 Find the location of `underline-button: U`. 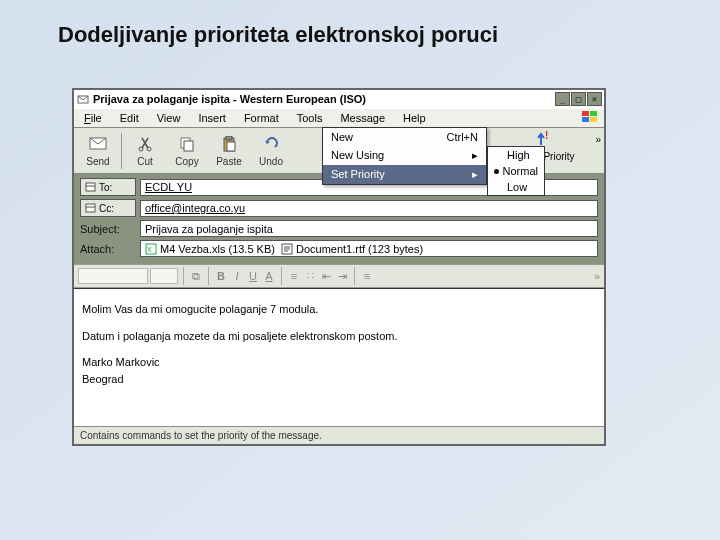

underline-button: U is located at coordinates (253, 276).